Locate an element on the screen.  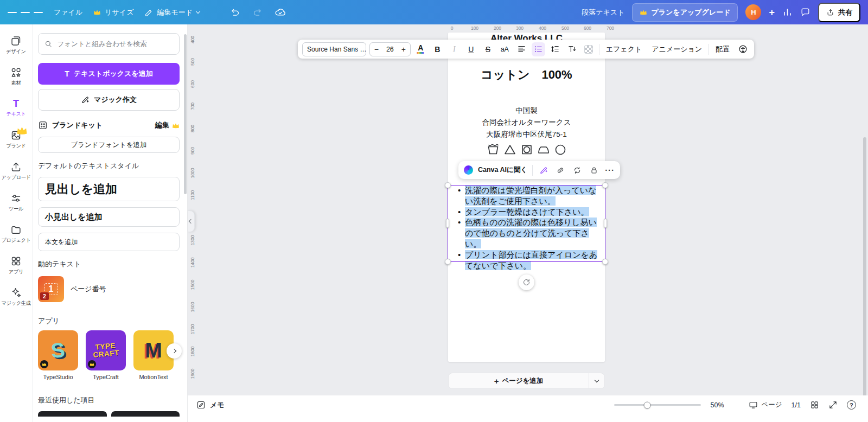
add-page-dropdown is located at coordinates (597, 381).